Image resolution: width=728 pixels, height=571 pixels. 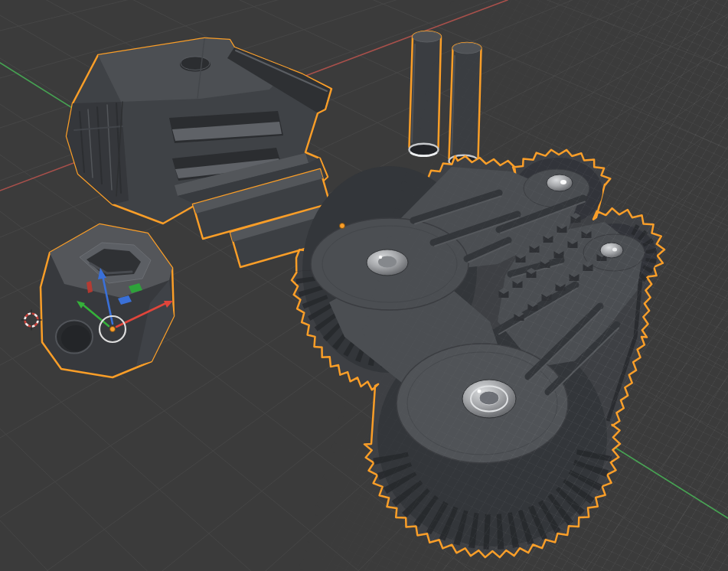 I want to click on hull-top-hole, so click(x=195, y=64).